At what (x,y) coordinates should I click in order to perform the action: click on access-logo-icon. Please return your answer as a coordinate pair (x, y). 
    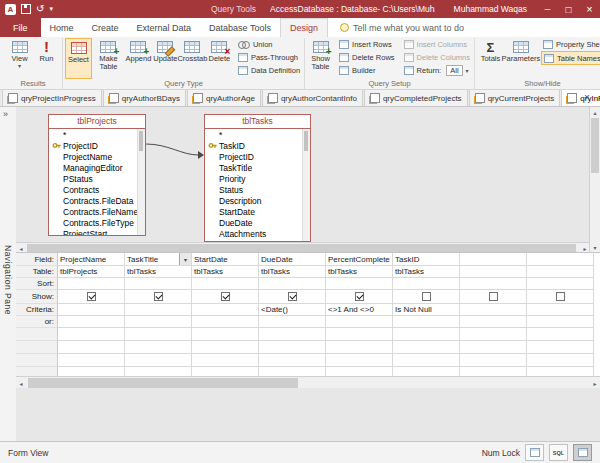
    Looking at the image, I should click on (10, 10).